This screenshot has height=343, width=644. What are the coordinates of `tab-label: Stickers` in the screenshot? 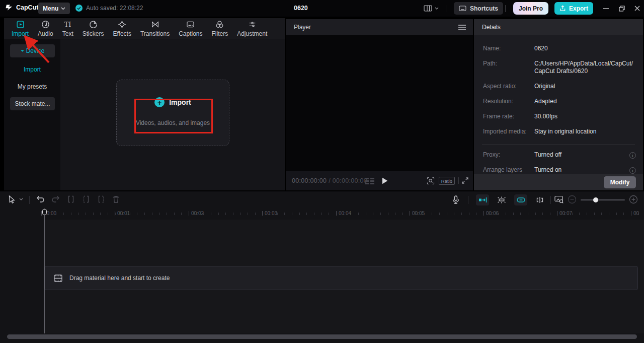 It's located at (94, 34).